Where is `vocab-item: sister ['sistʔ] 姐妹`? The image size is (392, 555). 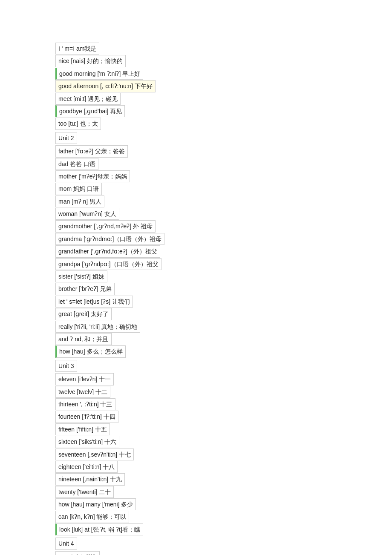 vocab-item: sister ['sistʔ] 姐妹 is located at coordinates (81, 276).